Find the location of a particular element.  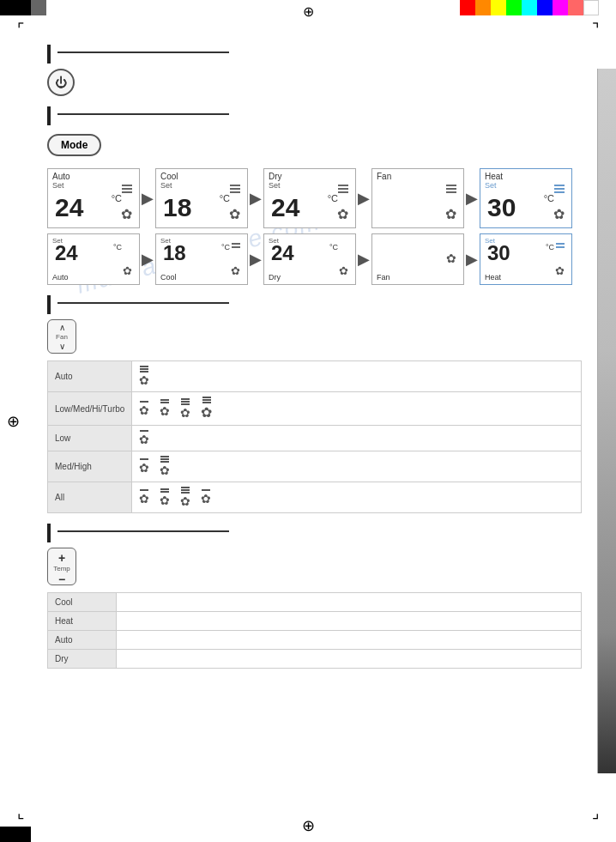

fan-row-medhi-label: Med/High is located at coordinates (90, 467).